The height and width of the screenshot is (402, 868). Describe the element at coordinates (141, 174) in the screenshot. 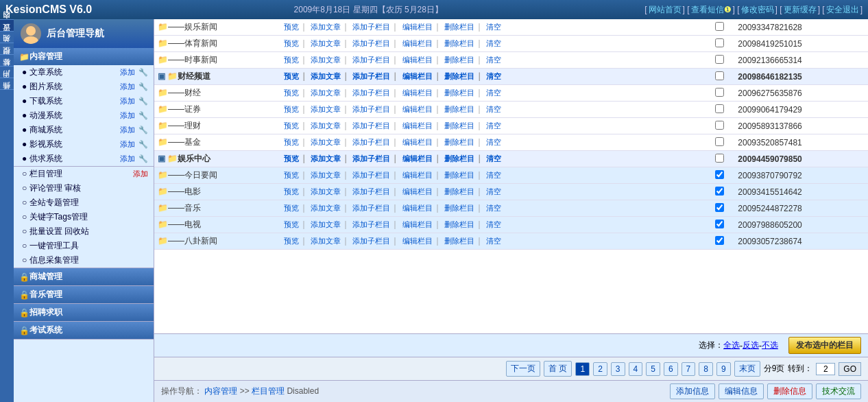

I see `column-add-link: 添加` at that location.